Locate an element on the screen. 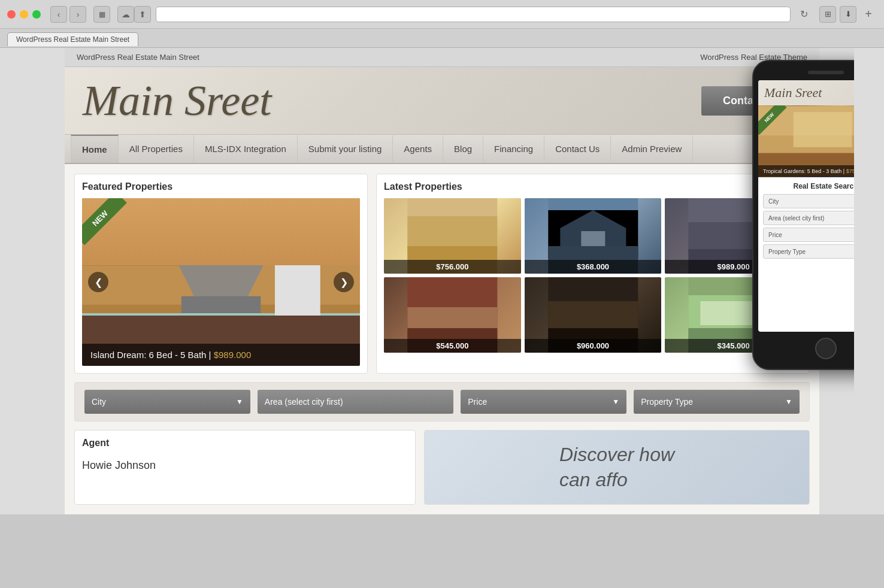 The height and width of the screenshot is (588, 884). property-type-dropdown: Property Type ▼ is located at coordinates (716, 402).